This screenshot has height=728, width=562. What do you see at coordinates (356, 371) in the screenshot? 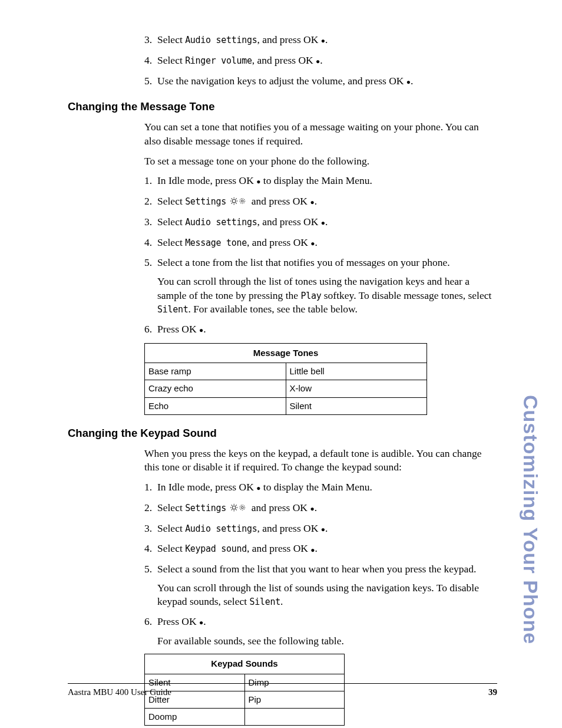
I see `table-cell: Little bell` at bounding box center [356, 371].